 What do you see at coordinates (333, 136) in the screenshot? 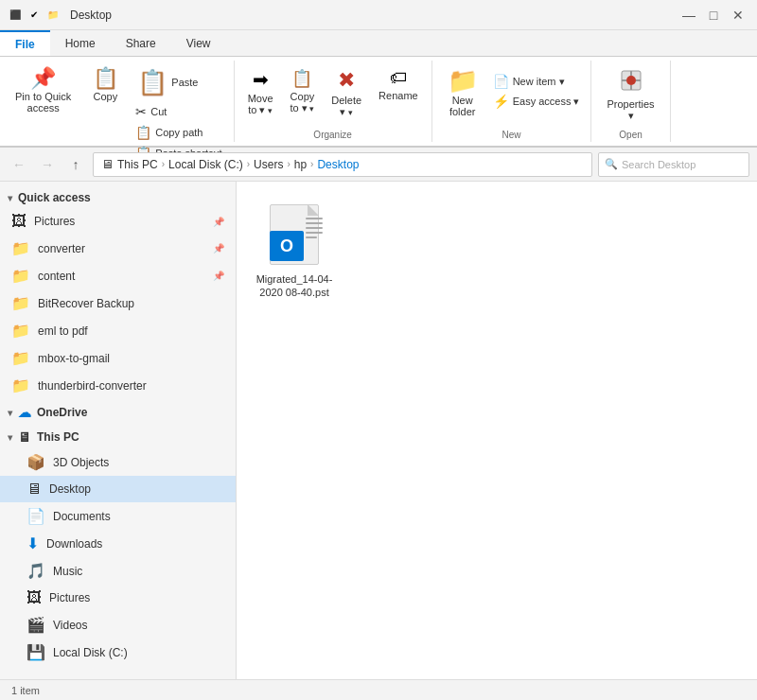
I see `organize-label: Organize` at bounding box center [333, 136].